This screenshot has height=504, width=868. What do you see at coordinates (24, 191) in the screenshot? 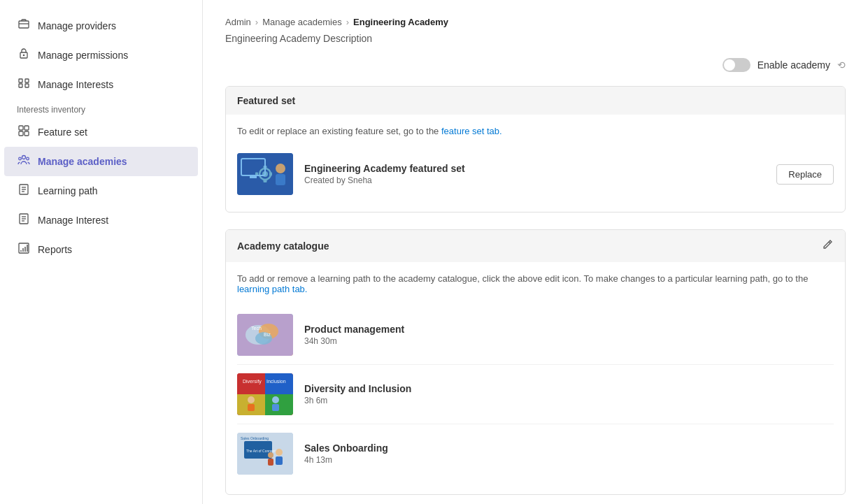
I see `learning-path-icon` at bounding box center [24, 191].